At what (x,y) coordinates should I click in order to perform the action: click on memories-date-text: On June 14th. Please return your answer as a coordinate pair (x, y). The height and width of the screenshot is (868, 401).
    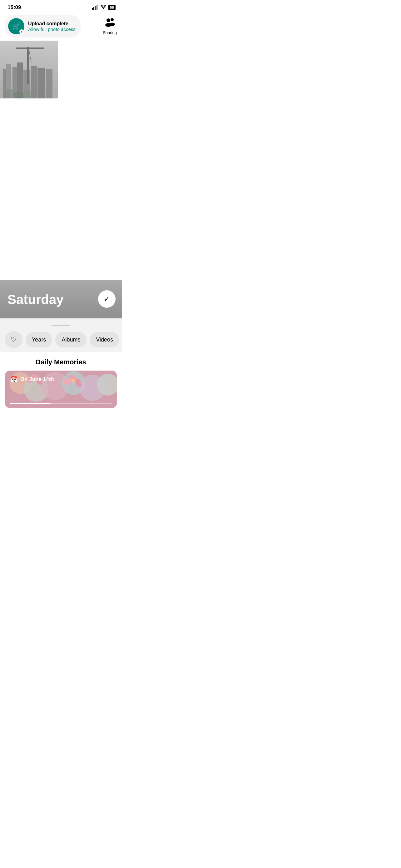
    Looking at the image, I should click on (37, 379).